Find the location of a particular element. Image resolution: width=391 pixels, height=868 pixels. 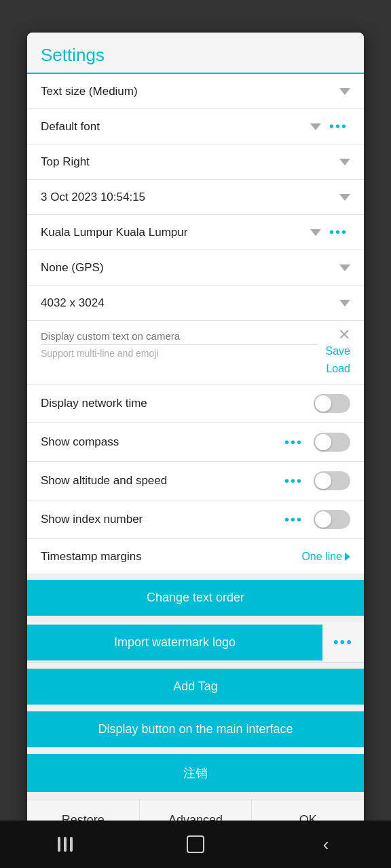

network-time-row: Display network time is located at coordinates (196, 404).